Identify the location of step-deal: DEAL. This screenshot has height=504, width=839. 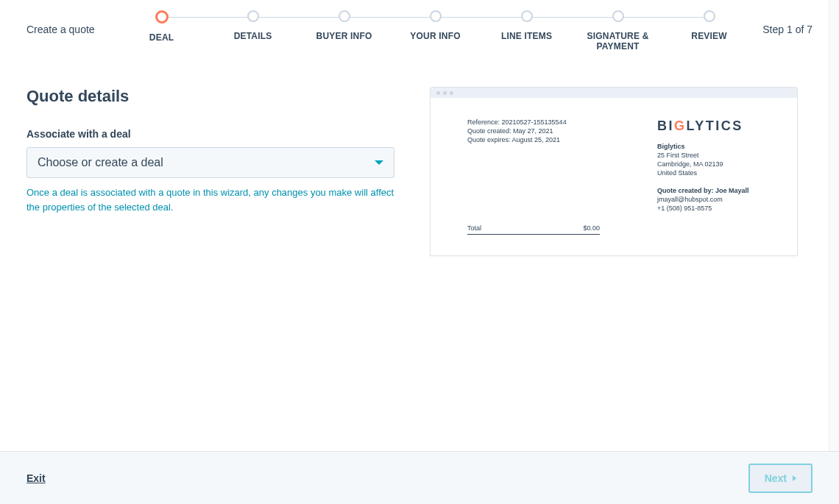
(162, 26).